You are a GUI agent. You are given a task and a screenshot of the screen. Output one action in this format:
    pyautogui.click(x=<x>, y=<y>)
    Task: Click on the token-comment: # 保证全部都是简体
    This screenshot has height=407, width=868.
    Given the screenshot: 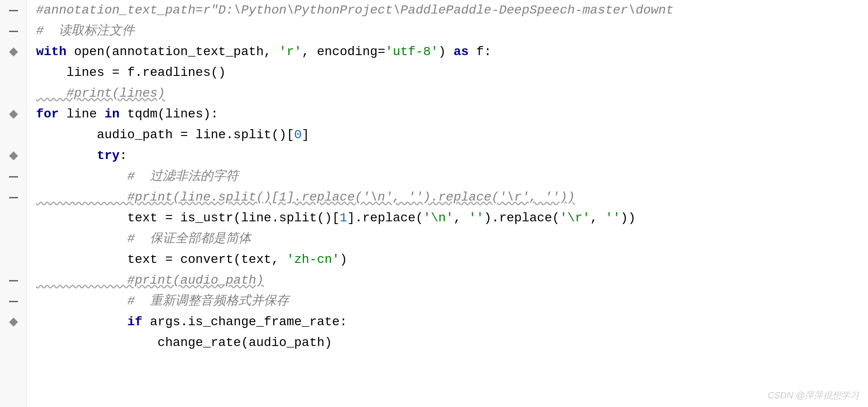 What is the action you would take?
    pyautogui.click(x=144, y=239)
    